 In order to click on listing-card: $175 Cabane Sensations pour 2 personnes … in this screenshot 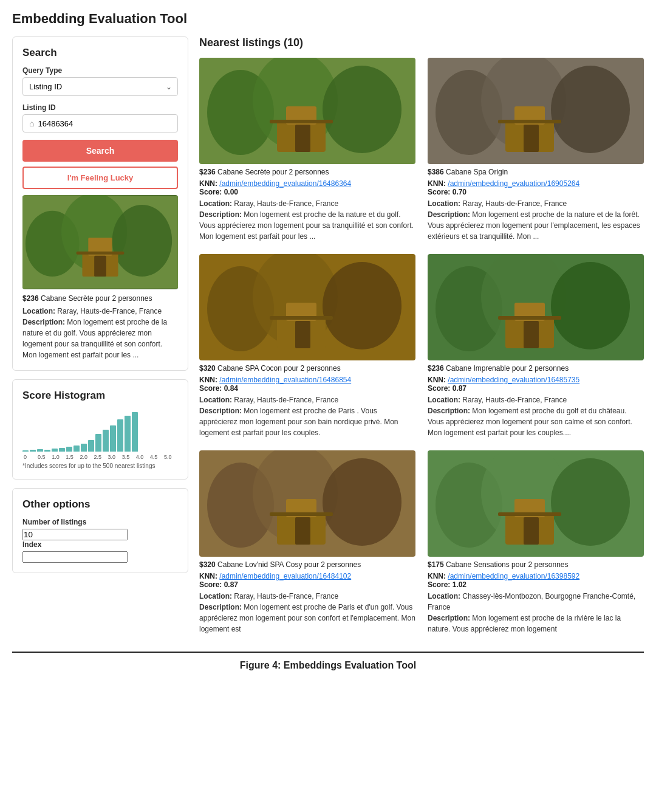, I will do `click(536, 542)`.